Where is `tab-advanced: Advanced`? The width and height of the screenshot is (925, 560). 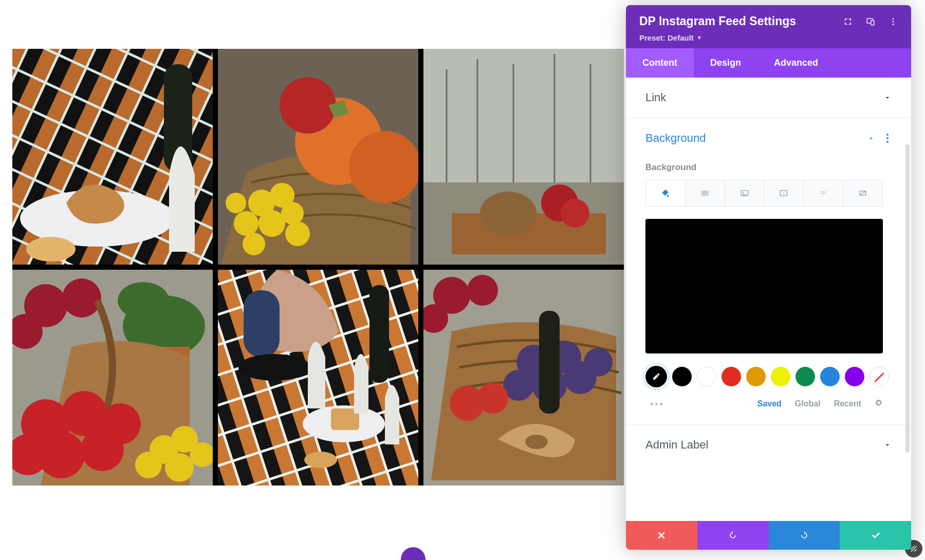
tab-advanced: Advanced is located at coordinates (796, 63).